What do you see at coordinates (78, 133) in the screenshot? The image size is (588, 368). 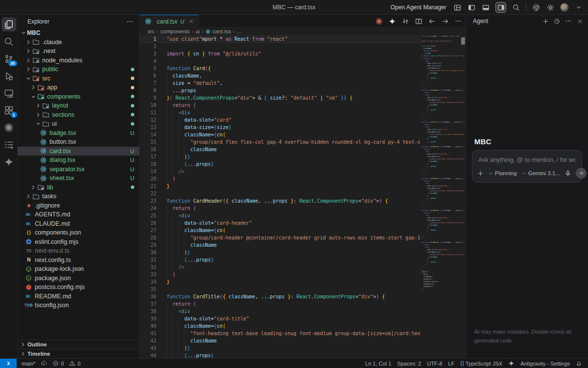 I see `tree-item-badge-tsx: badge.tsxU` at bounding box center [78, 133].